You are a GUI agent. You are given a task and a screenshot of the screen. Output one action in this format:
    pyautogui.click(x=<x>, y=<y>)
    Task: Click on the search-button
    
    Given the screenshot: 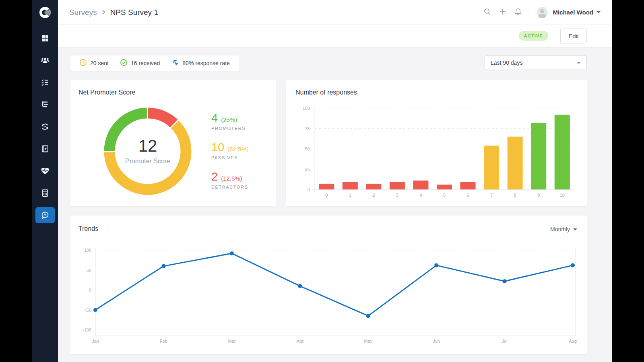 What is the action you would take?
    pyautogui.click(x=487, y=12)
    